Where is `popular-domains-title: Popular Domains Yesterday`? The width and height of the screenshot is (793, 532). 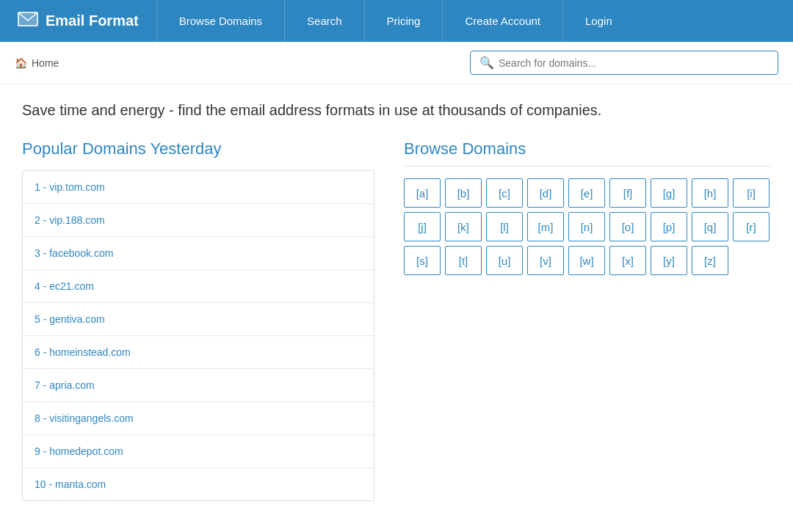
popular-domains-title: Popular Domains Yesterday is located at coordinates (198, 149).